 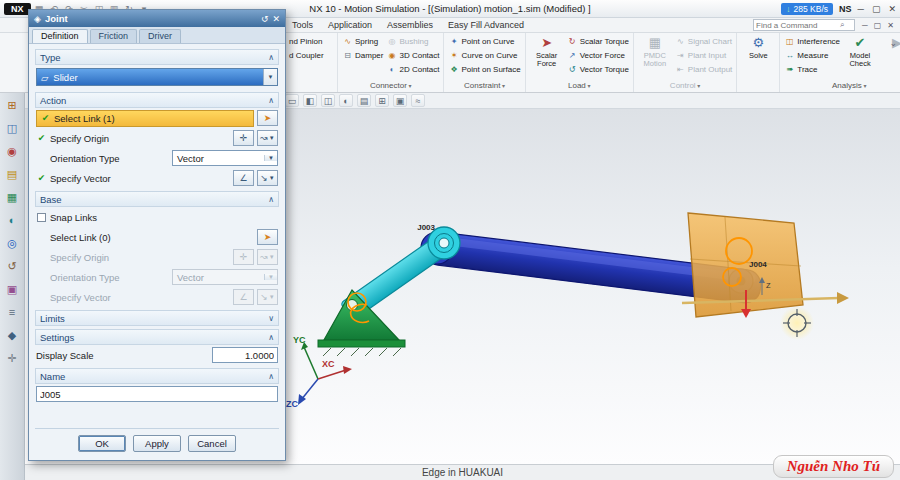 What do you see at coordinates (860, 58) in the screenshot?
I see `model-check-button: ✔Model Check` at bounding box center [860, 58].